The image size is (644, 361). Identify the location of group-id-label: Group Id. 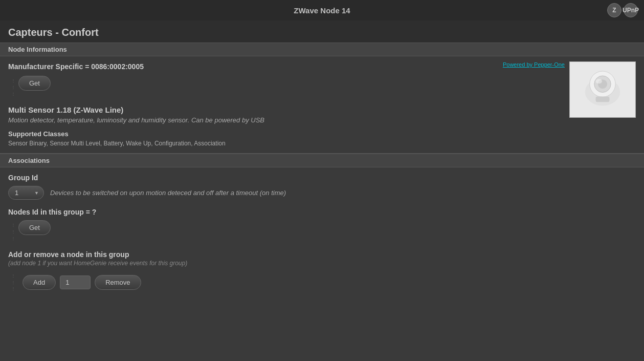
(322, 178).